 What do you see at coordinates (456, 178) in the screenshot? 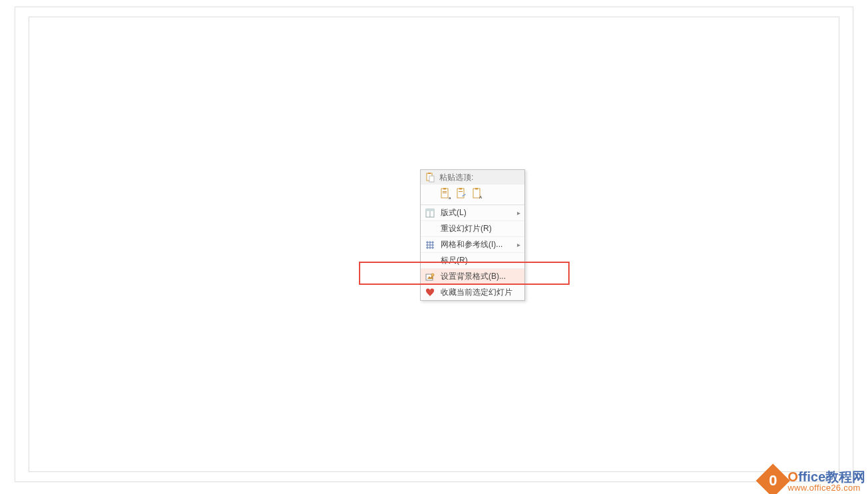
I see `paste-options-label: 粘贴选顶:` at bounding box center [456, 178].